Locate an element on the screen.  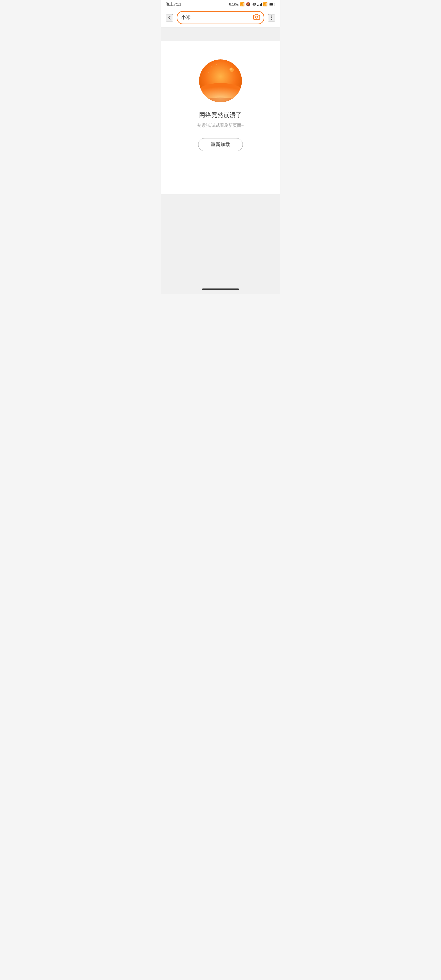
search-bar: 小米 is located at coordinates (221, 18).